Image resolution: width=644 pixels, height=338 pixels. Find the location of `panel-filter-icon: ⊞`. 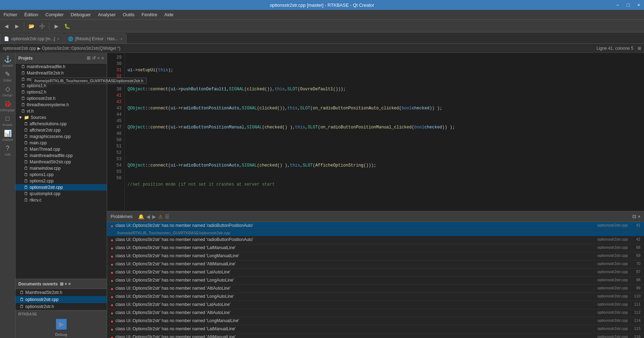

panel-filter-icon: ⊞ is located at coordinates (89, 58).